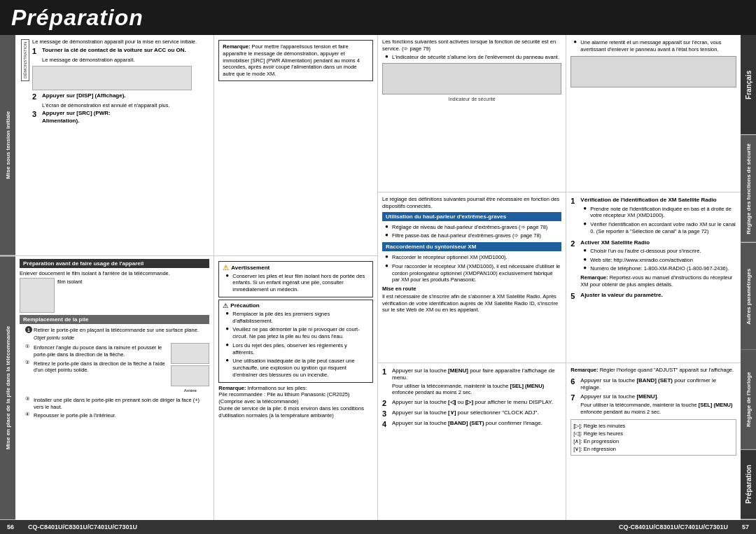 The image size is (756, 534). Describe the element at coordinates (659, 213) in the screenshot. I see `xm-step1-item-1: ● Prendre note de l'identification indiq…` at that location.